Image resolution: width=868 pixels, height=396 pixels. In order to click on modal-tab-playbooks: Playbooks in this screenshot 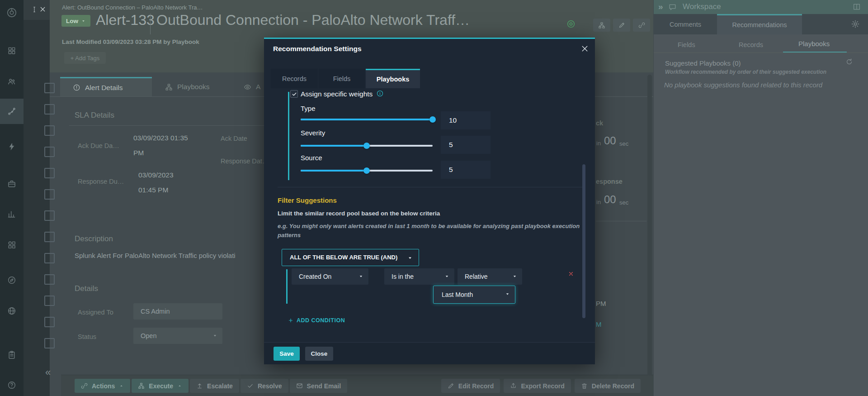, I will do `click(393, 79)`.